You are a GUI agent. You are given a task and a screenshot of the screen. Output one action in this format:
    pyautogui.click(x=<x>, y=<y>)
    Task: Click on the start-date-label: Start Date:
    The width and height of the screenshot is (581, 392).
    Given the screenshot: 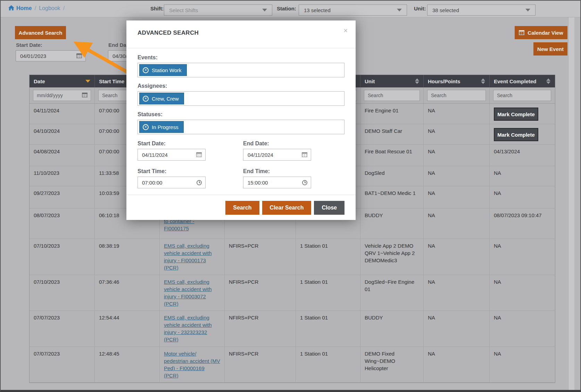 What is the action you would take?
    pyautogui.click(x=29, y=45)
    